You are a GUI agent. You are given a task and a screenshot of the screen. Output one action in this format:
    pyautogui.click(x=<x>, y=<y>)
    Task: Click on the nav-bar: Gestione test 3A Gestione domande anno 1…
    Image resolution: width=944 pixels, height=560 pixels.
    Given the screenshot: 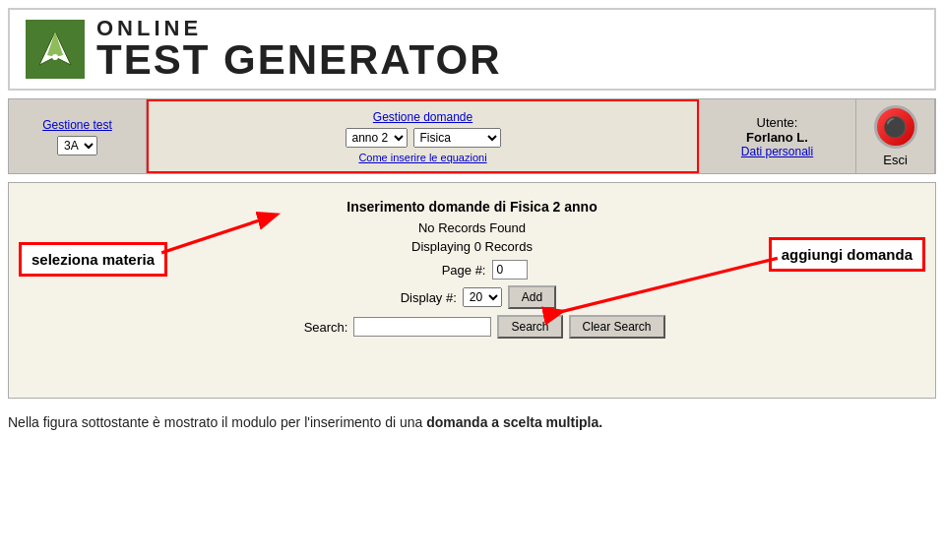 What is the action you would take?
    pyautogui.click(x=472, y=136)
    